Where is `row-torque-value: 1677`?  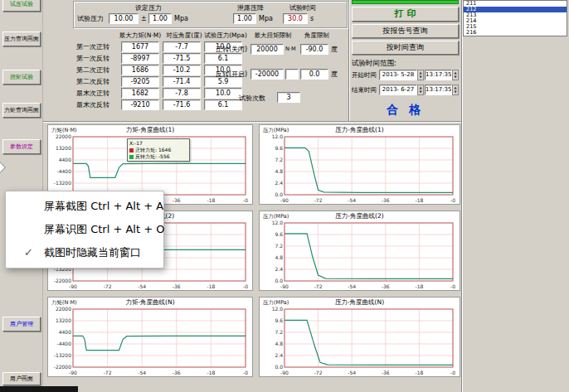
row-torque-value: 1677 is located at coordinates (140, 46).